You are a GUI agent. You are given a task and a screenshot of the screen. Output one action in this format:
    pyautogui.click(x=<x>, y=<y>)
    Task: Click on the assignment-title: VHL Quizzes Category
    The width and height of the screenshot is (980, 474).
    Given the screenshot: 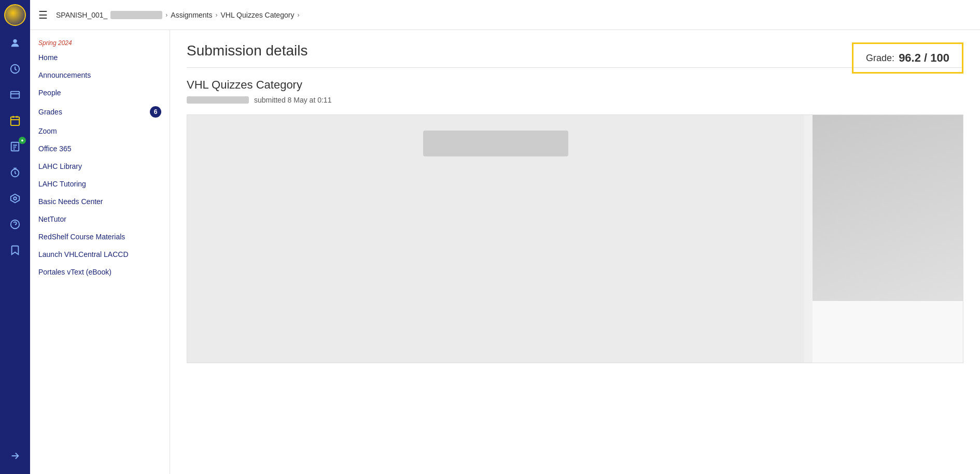 What is the action you would take?
    pyautogui.click(x=575, y=85)
    